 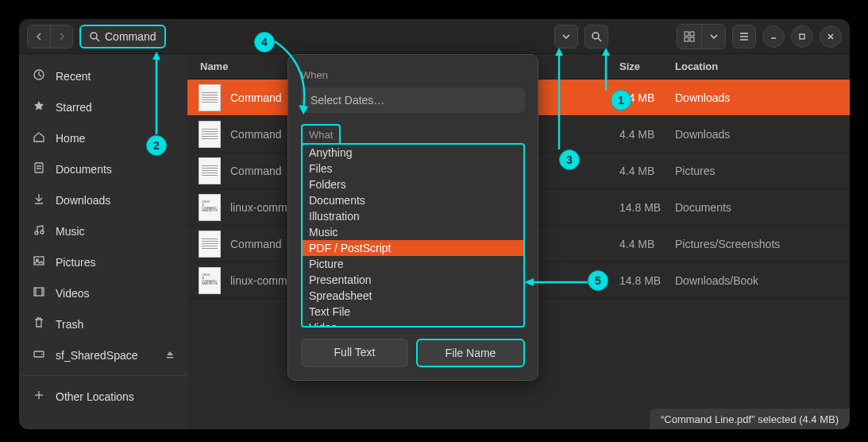 I want to click on sidebar-item-label: Videos, so click(x=73, y=293).